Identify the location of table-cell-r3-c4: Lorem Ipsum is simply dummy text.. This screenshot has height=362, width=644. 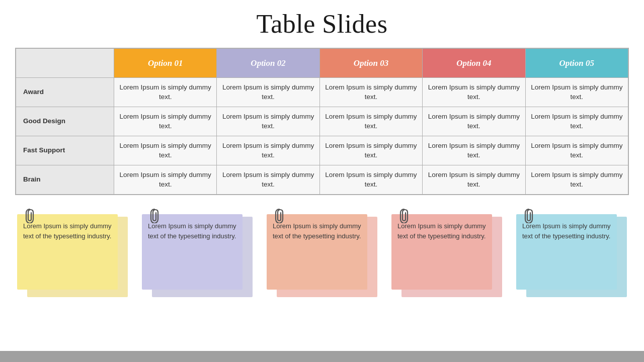
(577, 180).